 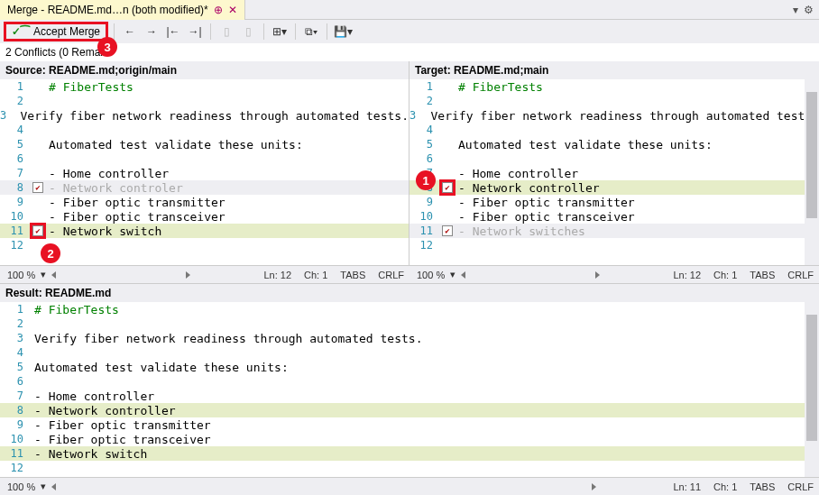 I want to click on code-line: 8✔- Network controler, so click(x=204, y=188).